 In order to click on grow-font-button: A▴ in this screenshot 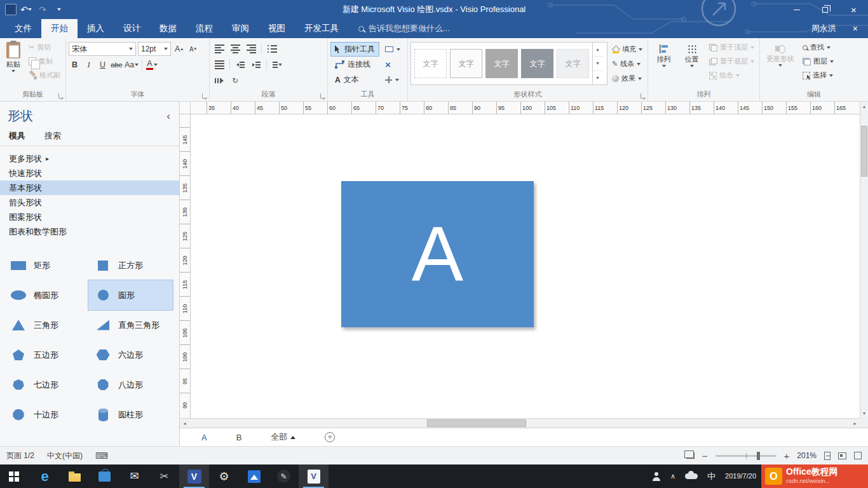, I will do `click(179, 49)`.